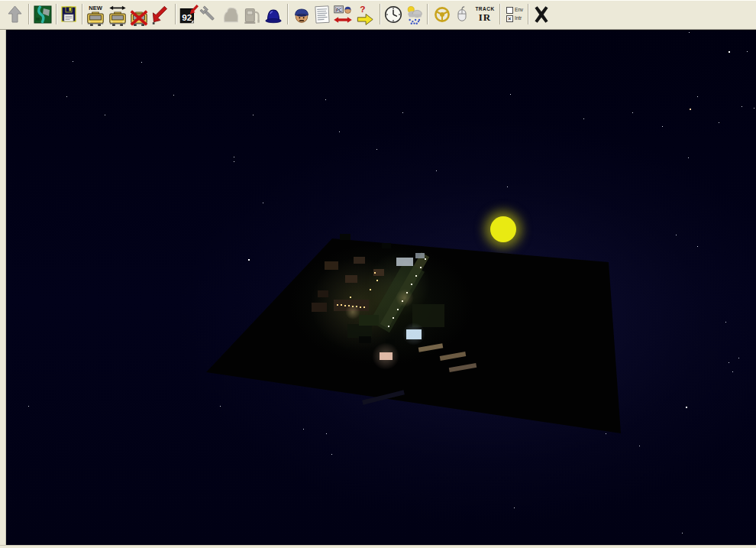 This screenshot has height=548, width=756. What do you see at coordinates (189, 15) in the screenshot?
I see `line-92-icon: 92` at bounding box center [189, 15].